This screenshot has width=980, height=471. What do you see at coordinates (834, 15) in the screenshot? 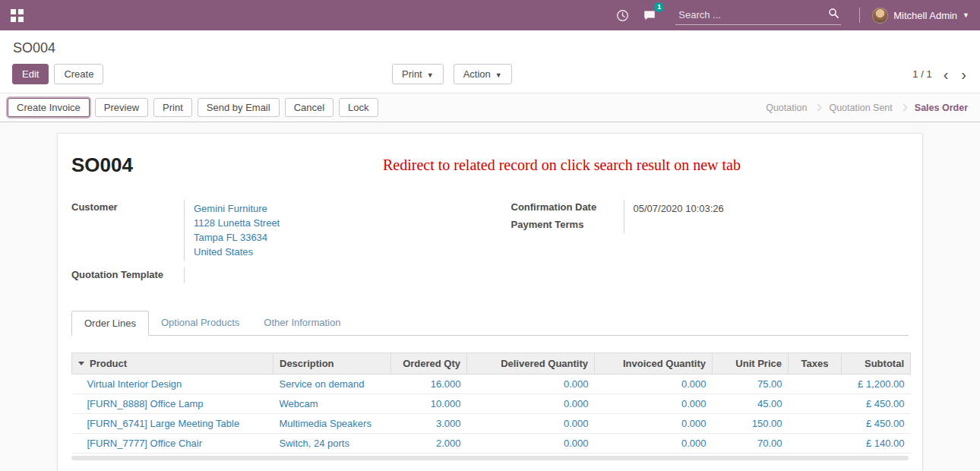
I see `search-icon` at bounding box center [834, 15].